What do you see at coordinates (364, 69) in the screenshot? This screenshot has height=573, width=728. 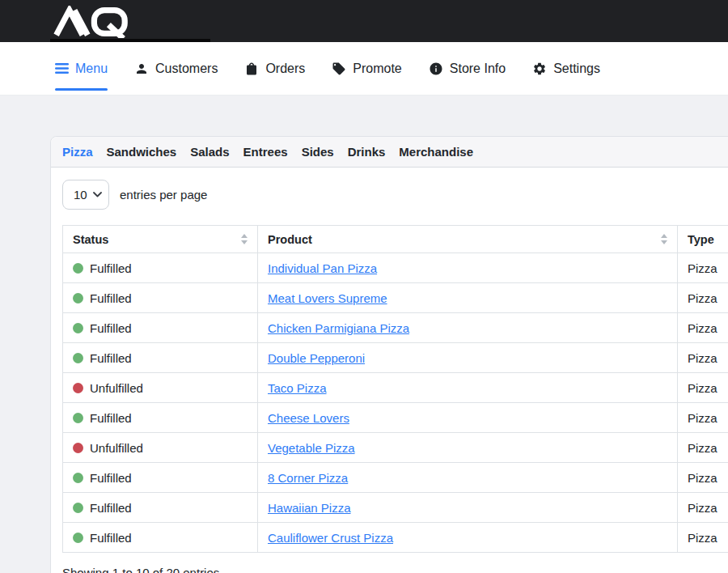 I see `main-nav: Menu Customers Orders Promote Store Info` at bounding box center [364, 69].